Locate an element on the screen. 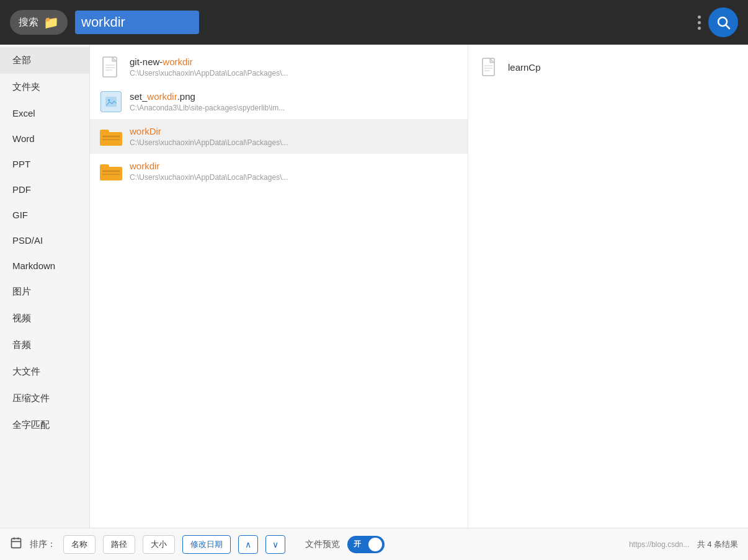  sort-asc-button: ∧ is located at coordinates (248, 544).